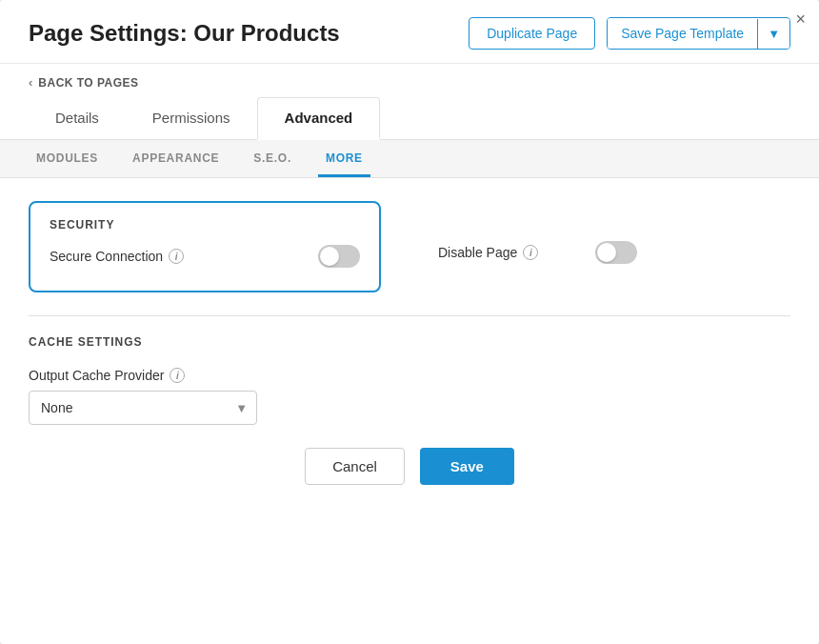 This screenshot has height=644, width=819. I want to click on secure-connection-toggle, so click(339, 256).